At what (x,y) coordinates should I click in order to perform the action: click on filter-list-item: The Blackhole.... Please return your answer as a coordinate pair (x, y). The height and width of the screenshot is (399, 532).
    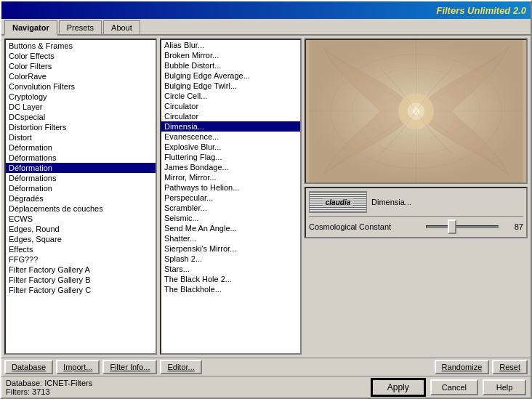
    Looking at the image, I should click on (231, 289).